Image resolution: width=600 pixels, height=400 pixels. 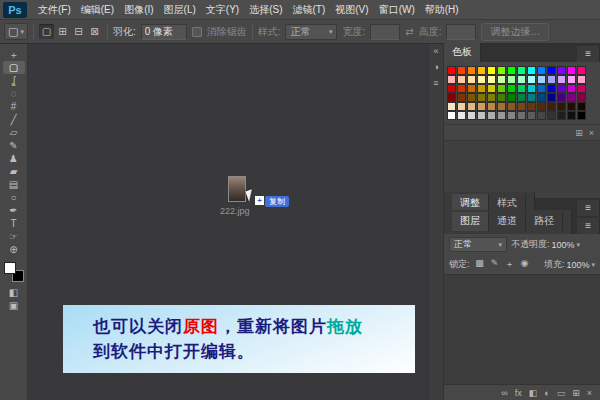 I want to click on lock-transparent-pixels-icon: ▩, so click(x=480, y=264).